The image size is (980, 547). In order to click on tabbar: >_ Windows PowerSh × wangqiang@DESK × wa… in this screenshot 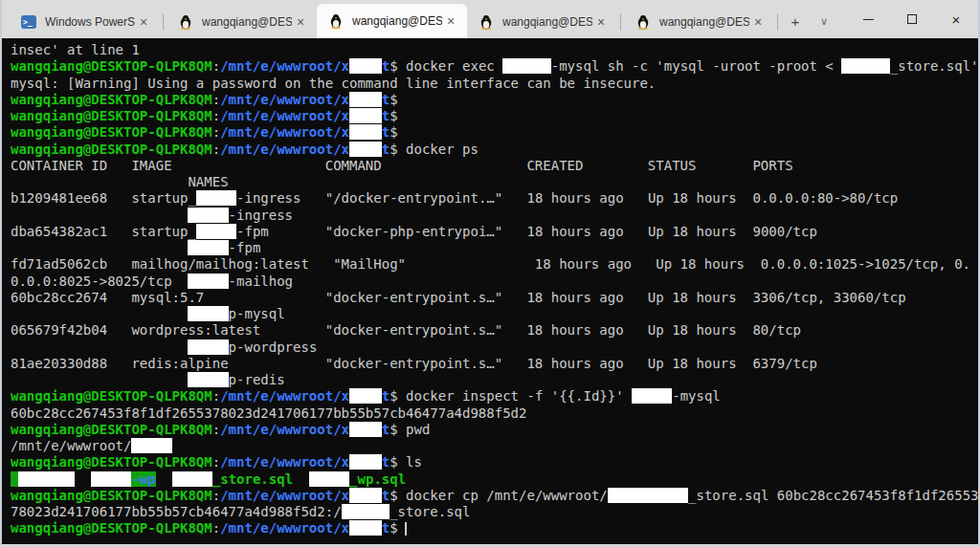, I will do `click(490, 19)`.